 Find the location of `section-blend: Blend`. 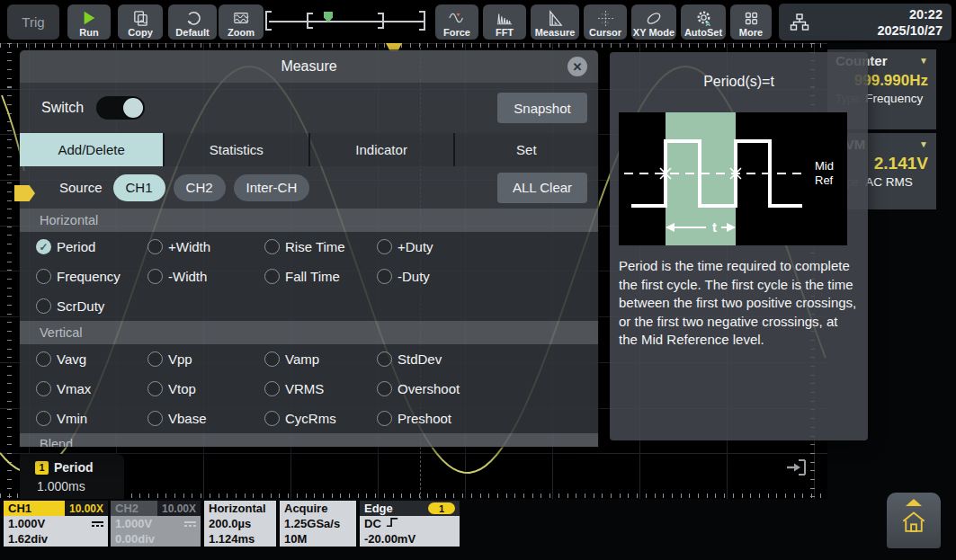

section-blend: Blend is located at coordinates (309, 440).